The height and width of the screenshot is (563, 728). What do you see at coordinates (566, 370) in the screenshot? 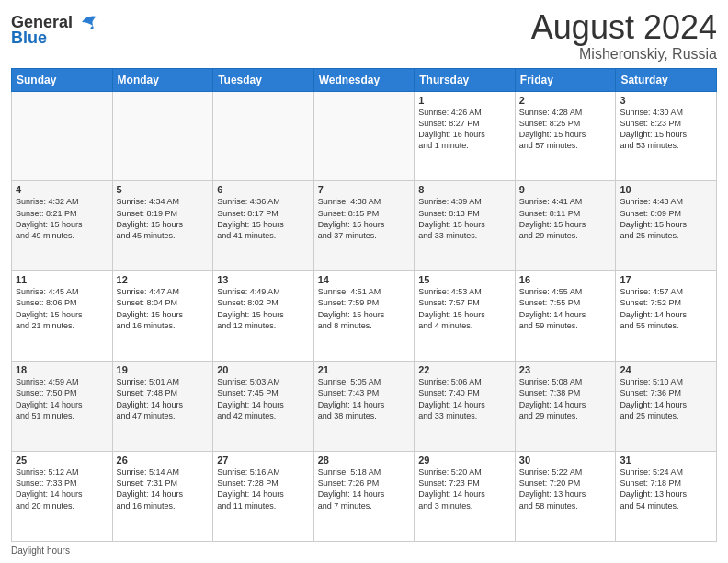
I see `day-number: 23` at bounding box center [566, 370].